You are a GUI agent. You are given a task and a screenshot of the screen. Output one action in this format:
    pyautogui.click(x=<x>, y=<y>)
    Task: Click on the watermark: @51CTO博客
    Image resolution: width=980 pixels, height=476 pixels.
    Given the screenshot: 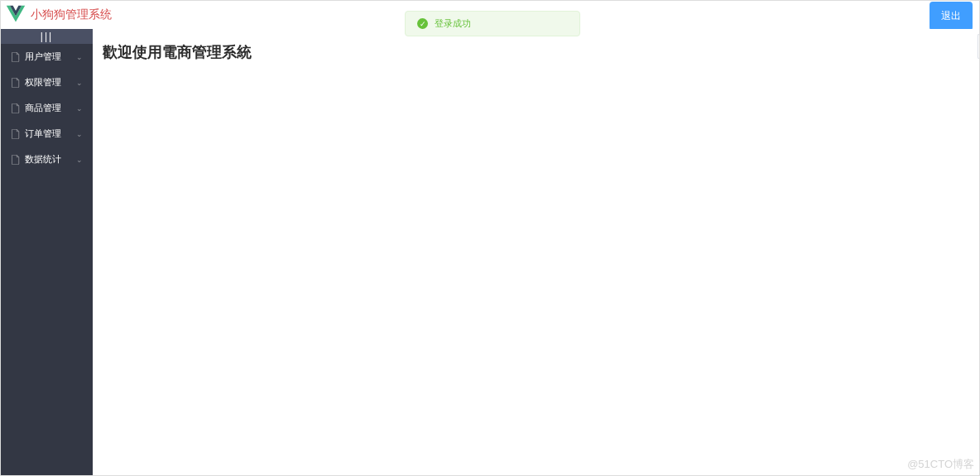 What is the action you would take?
    pyautogui.click(x=940, y=464)
    